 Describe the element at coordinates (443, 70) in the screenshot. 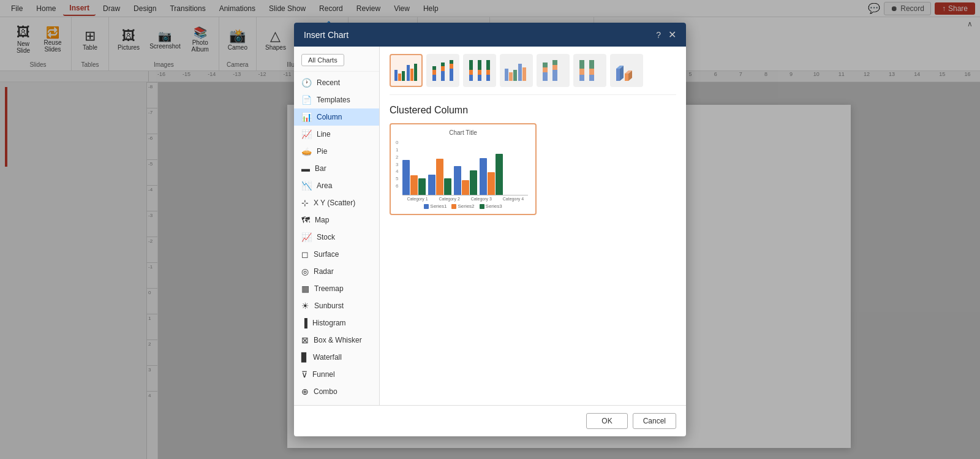

I see `chart-variant-stacked` at that location.